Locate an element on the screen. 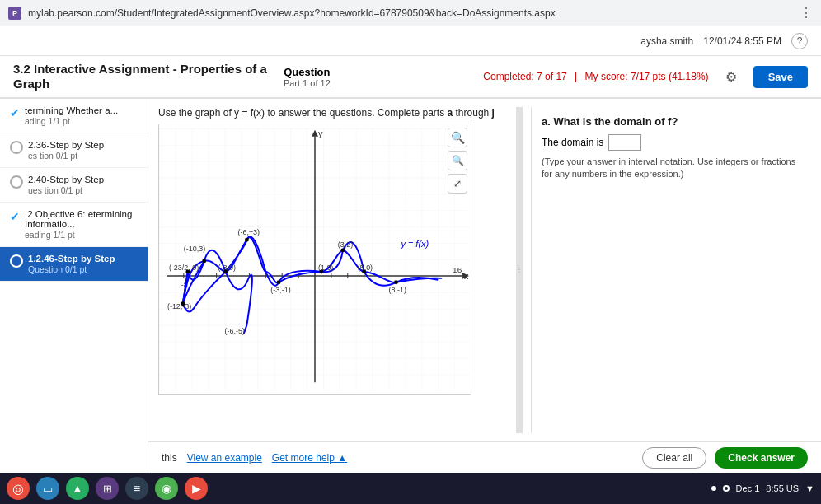 This screenshot has width=821, height=504. check-icon-4: ✔ is located at coordinates (15, 217).